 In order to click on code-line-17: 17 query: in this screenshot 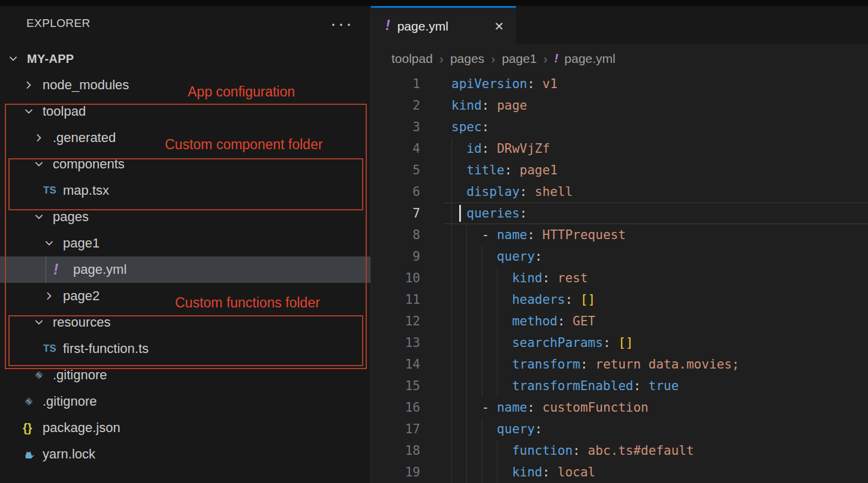, I will do `click(620, 429)`.